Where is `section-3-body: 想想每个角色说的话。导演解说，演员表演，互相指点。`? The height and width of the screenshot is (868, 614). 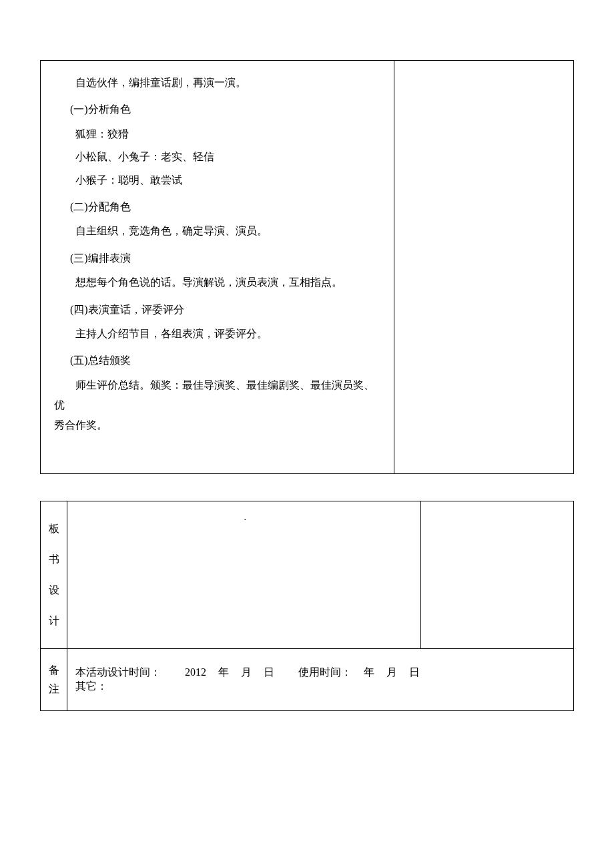
section-3-body: 想想每个角色说的话。导演解说，演员表演，互相指点。 is located at coordinates (218, 282).